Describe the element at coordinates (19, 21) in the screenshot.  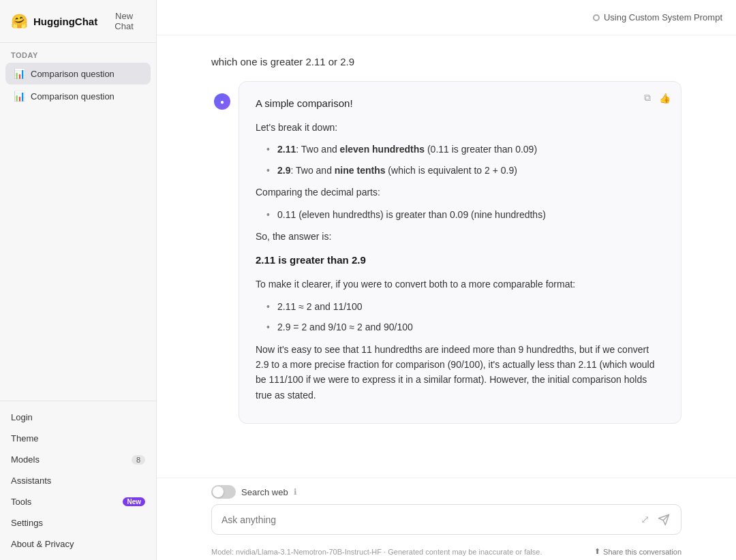
I see `app-logo: 🤗` at that location.